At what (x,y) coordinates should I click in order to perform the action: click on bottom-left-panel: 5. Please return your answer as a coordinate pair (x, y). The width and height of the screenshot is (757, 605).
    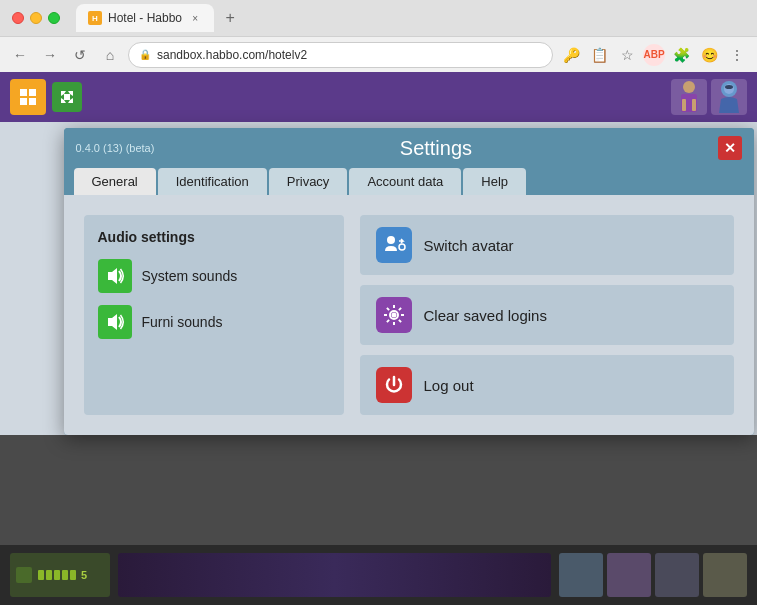
    Looking at the image, I should click on (60, 575).